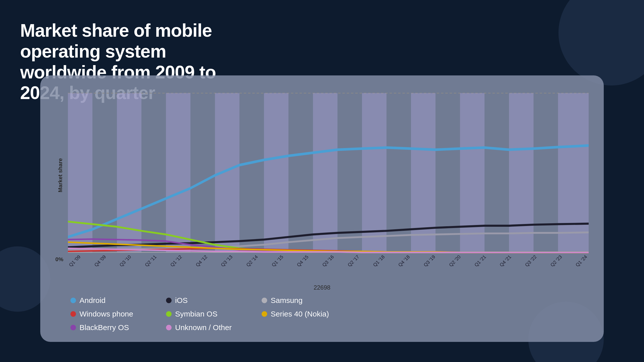 This screenshot has height=362, width=644. I want to click on legend-item-samsung: Samsung, so click(294, 300).